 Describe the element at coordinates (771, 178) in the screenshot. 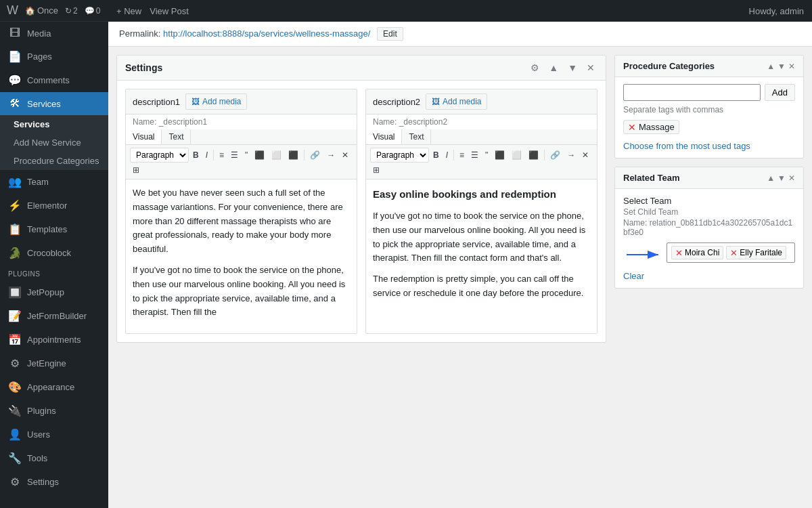

I see `related-team-up-btn: ▲` at that location.